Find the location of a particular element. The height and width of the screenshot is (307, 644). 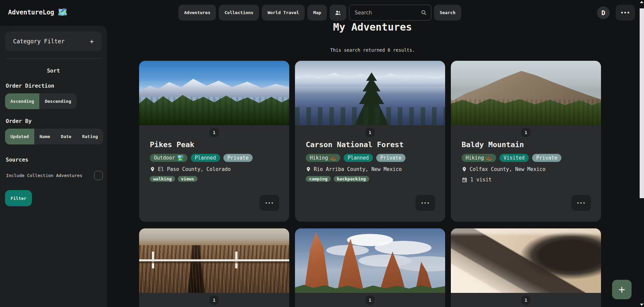

adventure-title: Baldy Mountain is located at coordinates (526, 144).